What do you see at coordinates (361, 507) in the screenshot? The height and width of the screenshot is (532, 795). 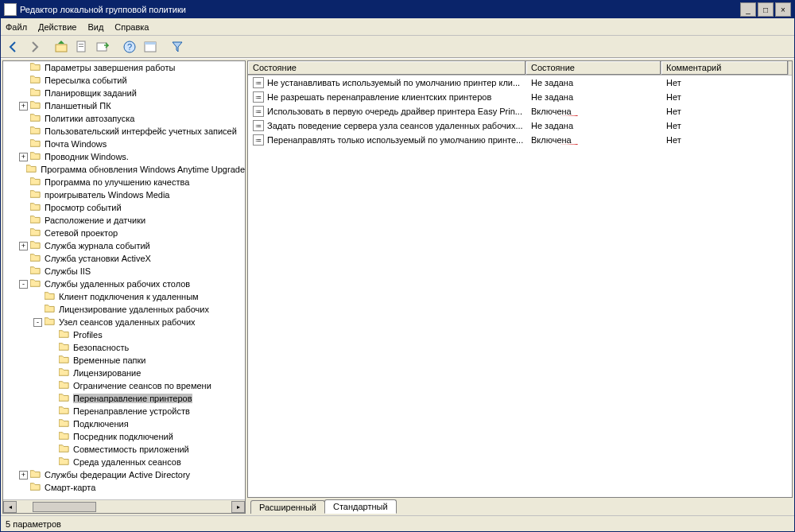 I see `tab-standard: Стандартный` at bounding box center [361, 507].